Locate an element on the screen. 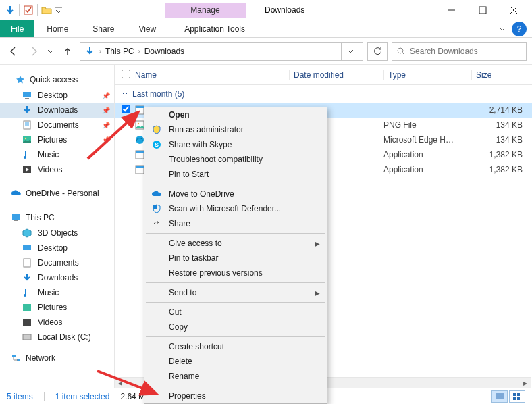 The height and width of the screenshot is (404, 532). menu-properties: Properties is located at coordinates (236, 396).